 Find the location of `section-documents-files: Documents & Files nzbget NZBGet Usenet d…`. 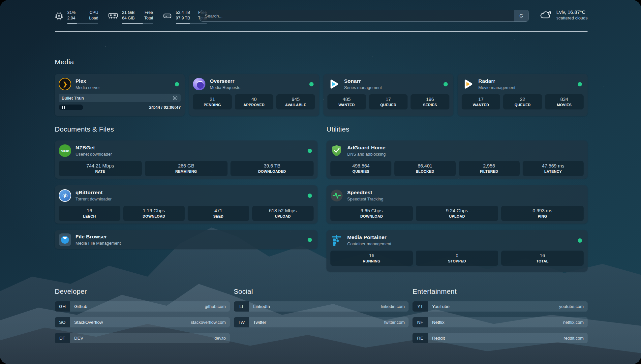

section-documents-files: Documents & Files nzbget NZBGet Usenet d… is located at coordinates (186, 187).